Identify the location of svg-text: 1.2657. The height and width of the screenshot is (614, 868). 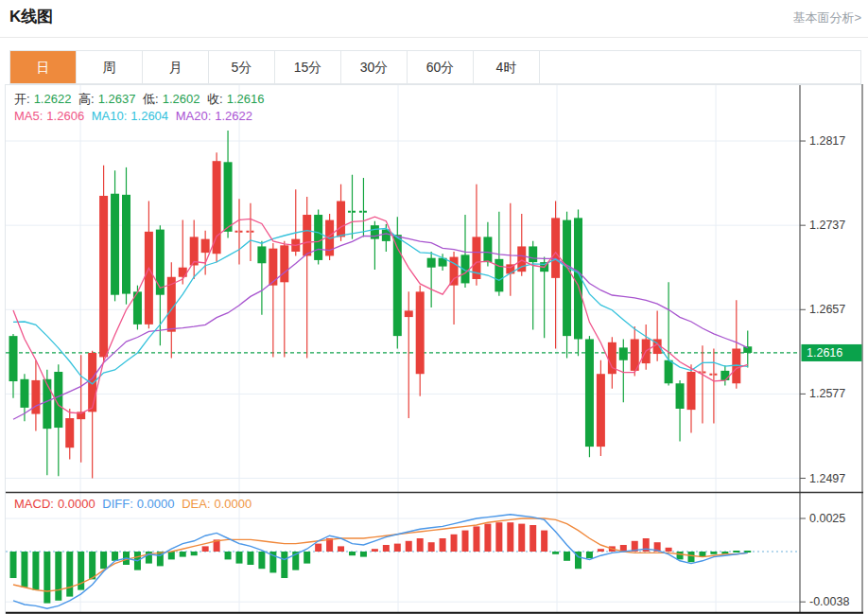
(827, 309).